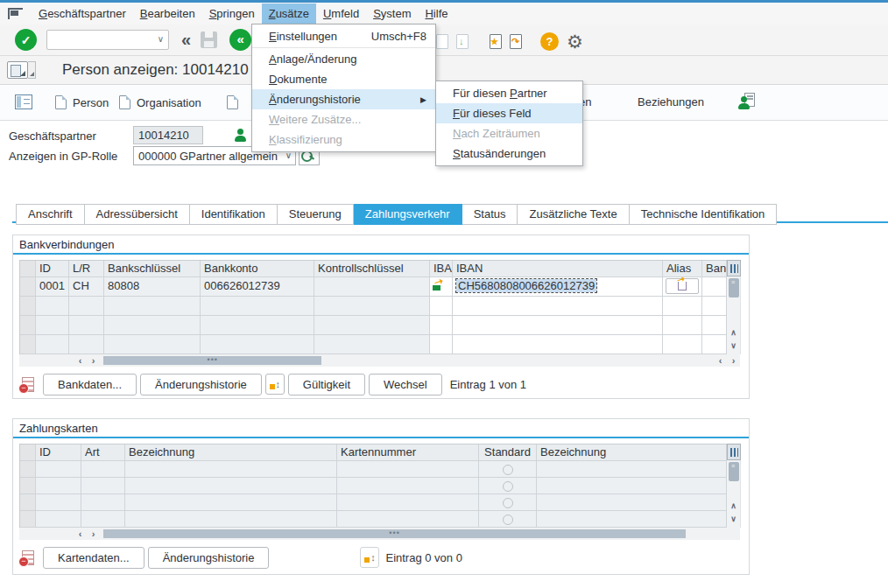  What do you see at coordinates (510, 114) in the screenshot?
I see `submenu-item-fuer-dieses-feld: Für dieses Feld` at bounding box center [510, 114].